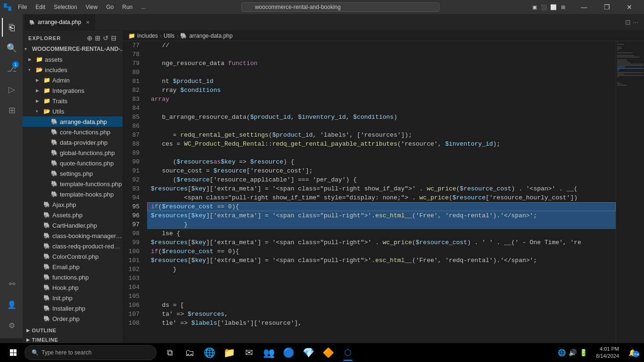 Image resolution: width=644 pixels, height=362 pixels. I want to click on includes-arrow: ▾, so click(32, 70).